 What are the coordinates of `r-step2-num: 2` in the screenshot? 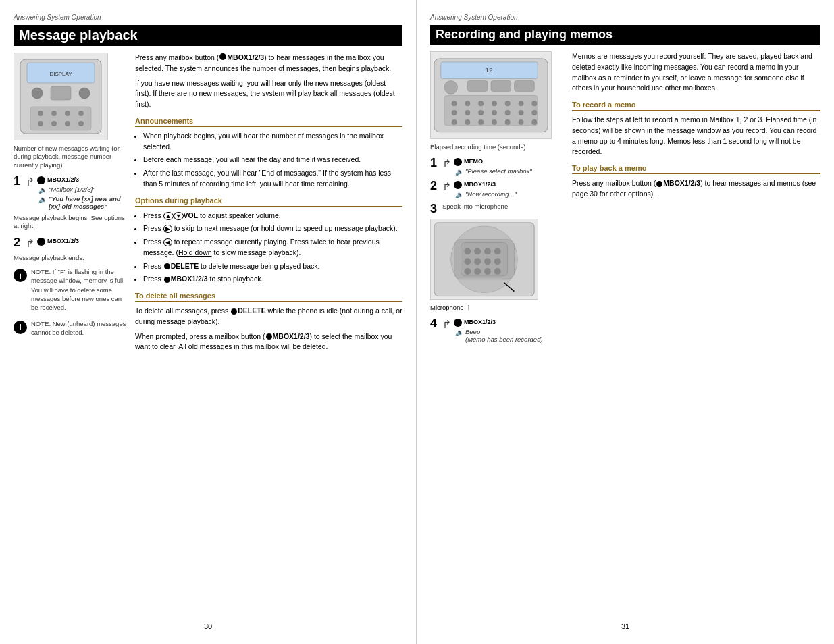 It's located at (435, 186).